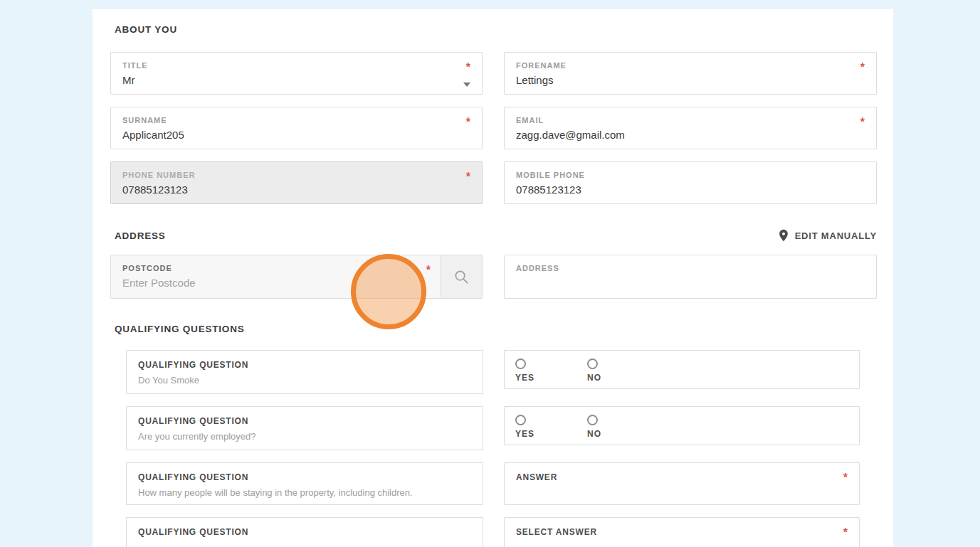 This screenshot has height=547, width=980. What do you see at coordinates (305, 492) in the screenshot?
I see `qualifying-question-text: How many people will be staying in the p…` at bounding box center [305, 492].